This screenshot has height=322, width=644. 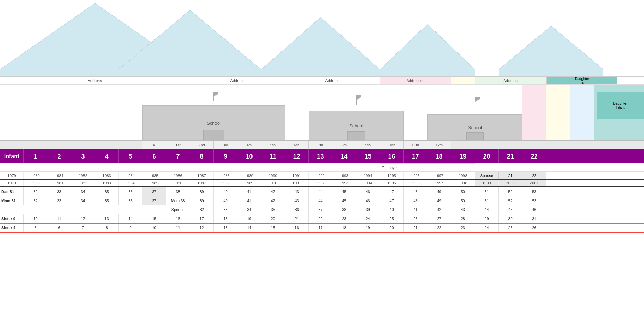 I want to click on address-label-5: Address, so click(x=511, y=80).